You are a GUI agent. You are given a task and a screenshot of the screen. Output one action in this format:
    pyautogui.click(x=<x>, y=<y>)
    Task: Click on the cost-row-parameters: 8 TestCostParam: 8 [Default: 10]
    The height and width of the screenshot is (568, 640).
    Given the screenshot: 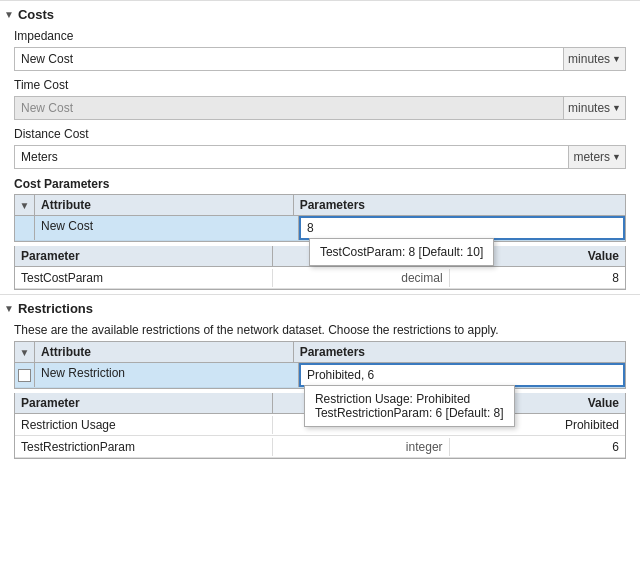 What is the action you would take?
    pyautogui.click(x=462, y=228)
    